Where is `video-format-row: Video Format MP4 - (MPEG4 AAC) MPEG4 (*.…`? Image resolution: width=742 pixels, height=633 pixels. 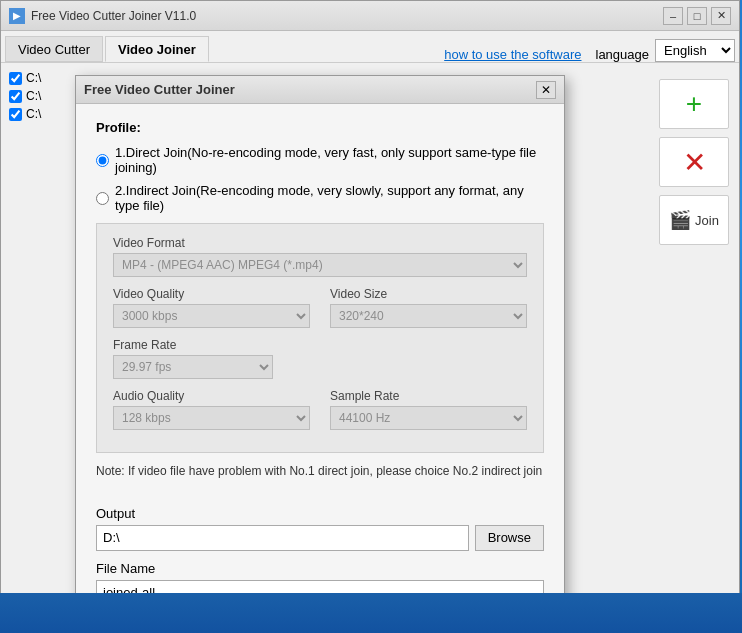
video-format-row: Video Format MP4 - (MPEG4 AAC) MPEG4 (*.… is located at coordinates (320, 256).